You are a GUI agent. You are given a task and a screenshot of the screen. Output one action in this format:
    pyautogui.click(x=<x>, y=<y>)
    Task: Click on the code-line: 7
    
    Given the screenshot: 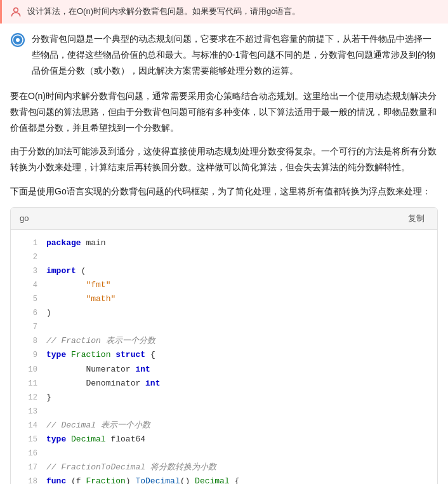 What is the action you would take?
    pyautogui.click(x=224, y=327)
    